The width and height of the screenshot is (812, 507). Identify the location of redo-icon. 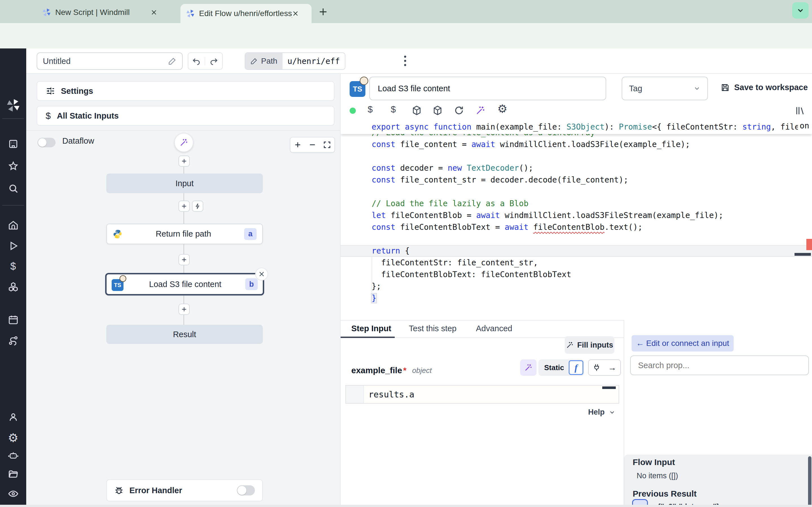
(214, 61).